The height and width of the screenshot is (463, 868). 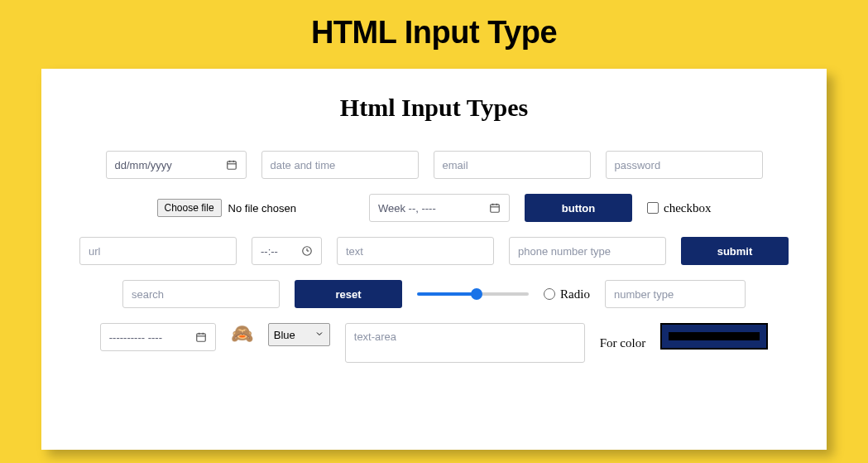 What do you see at coordinates (578, 209) in the screenshot?
I see `button-label: button` at bounding box center [578, 209].